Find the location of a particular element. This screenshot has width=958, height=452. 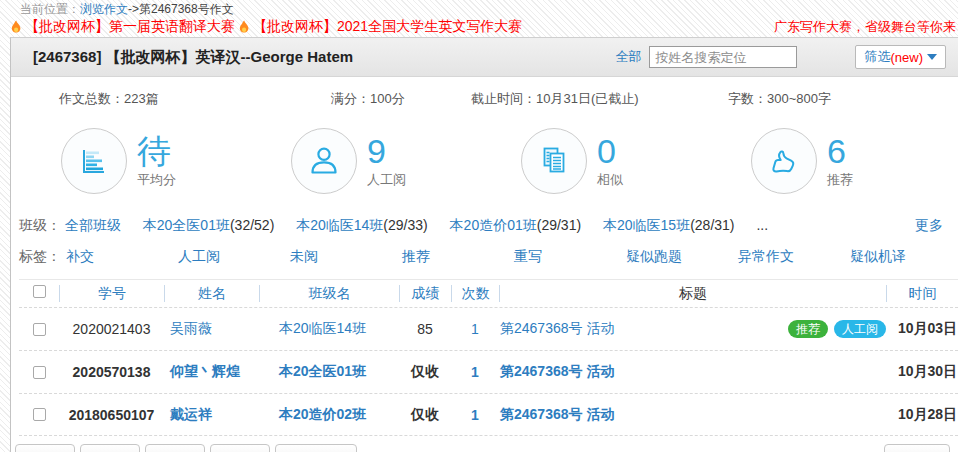

status-badge: 人工阅 is located at coordinates (860, 329).